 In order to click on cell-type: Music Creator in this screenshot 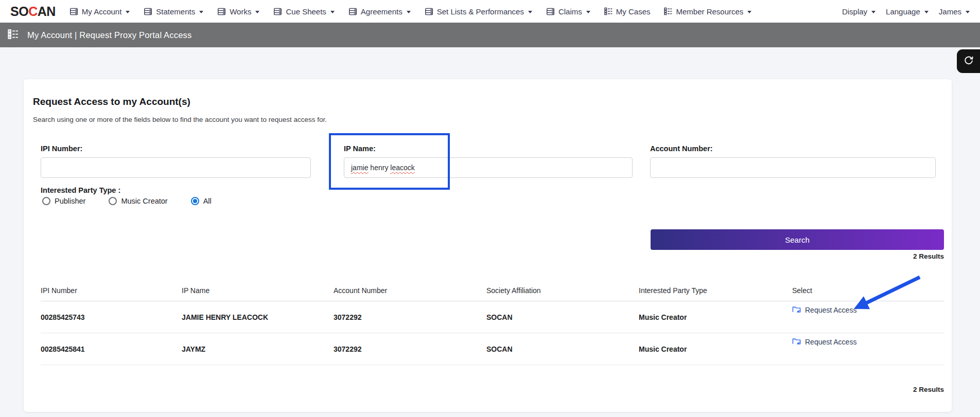, I will do `click(715, 349)`.